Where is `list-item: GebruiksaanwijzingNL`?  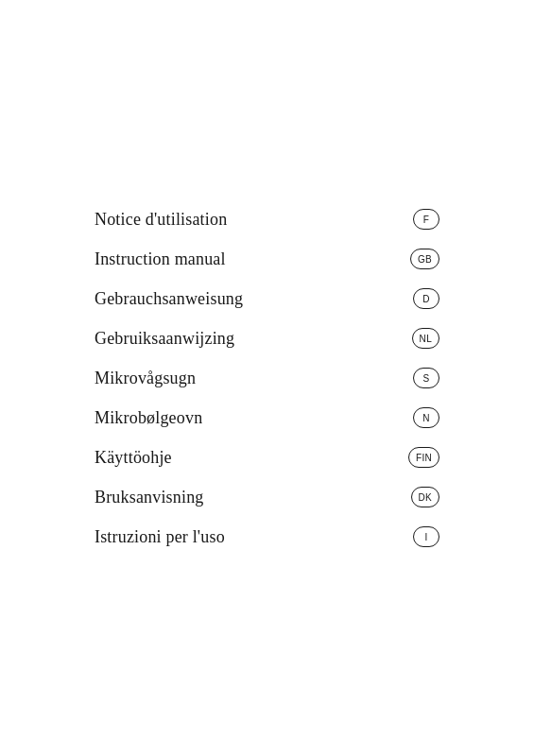
list-item: GebruiksaanwijzingNL is located at coordinates (267, 338).